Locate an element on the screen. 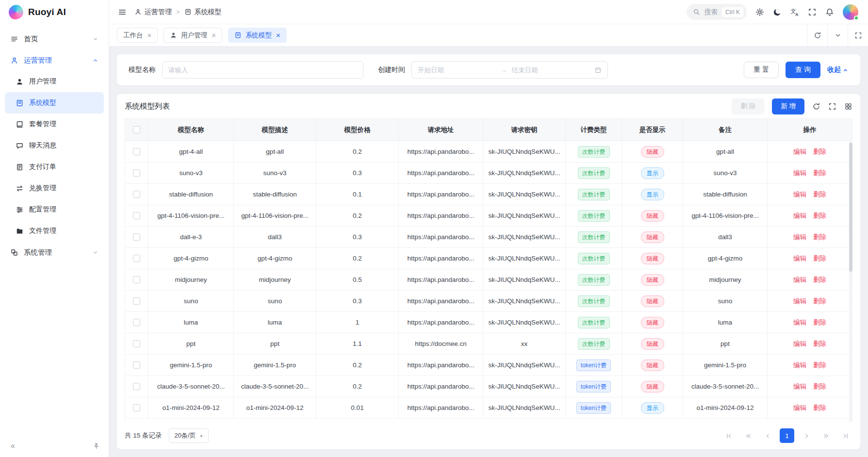  notification-bell-icon is located at coordinates (830, 12).